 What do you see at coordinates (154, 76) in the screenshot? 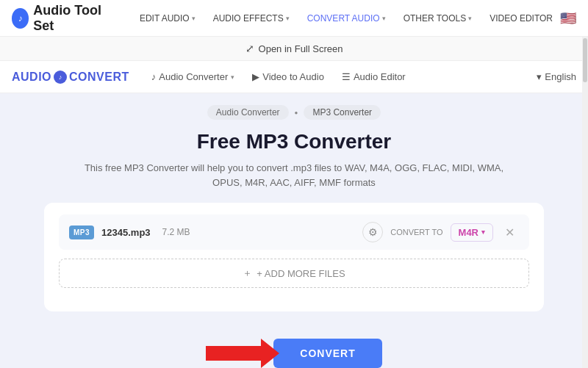
I see `music-icon: ♪` at bounding box center [154, 76].